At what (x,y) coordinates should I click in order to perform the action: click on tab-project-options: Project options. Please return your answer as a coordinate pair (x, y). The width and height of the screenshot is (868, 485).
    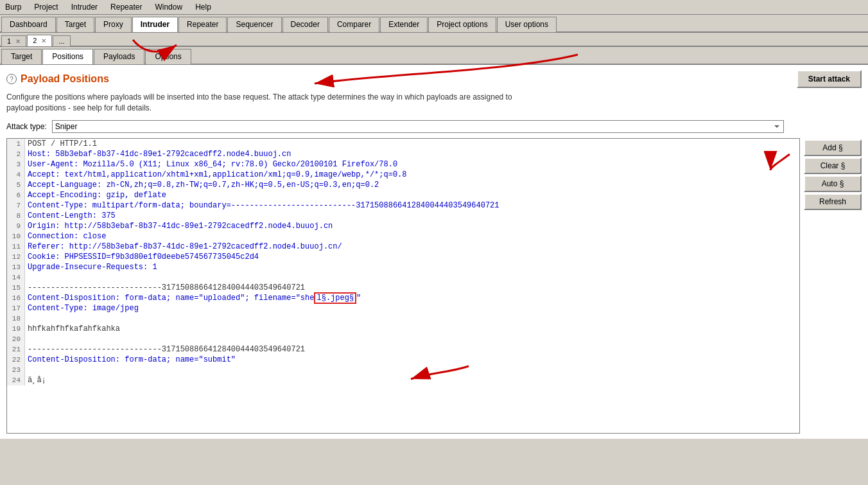
    Looking at the image, I should click on (462, 24).